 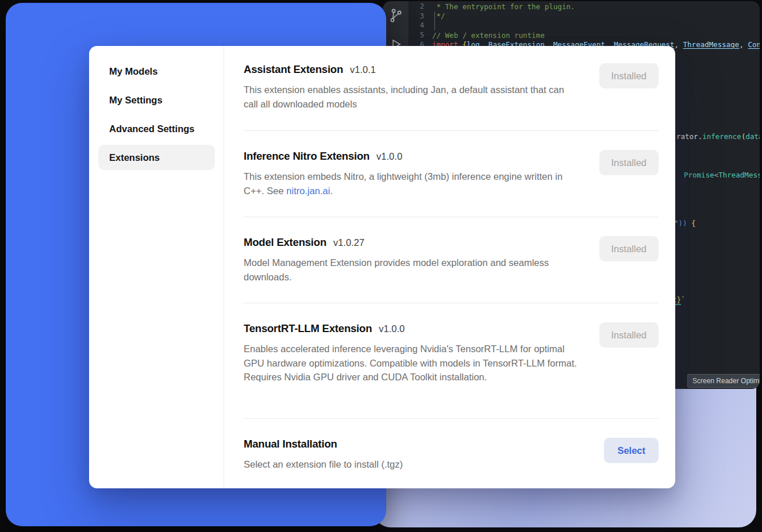 I want to click on code-line: 2 * The entrypoint for the plugin., so click(x=584, y=7).